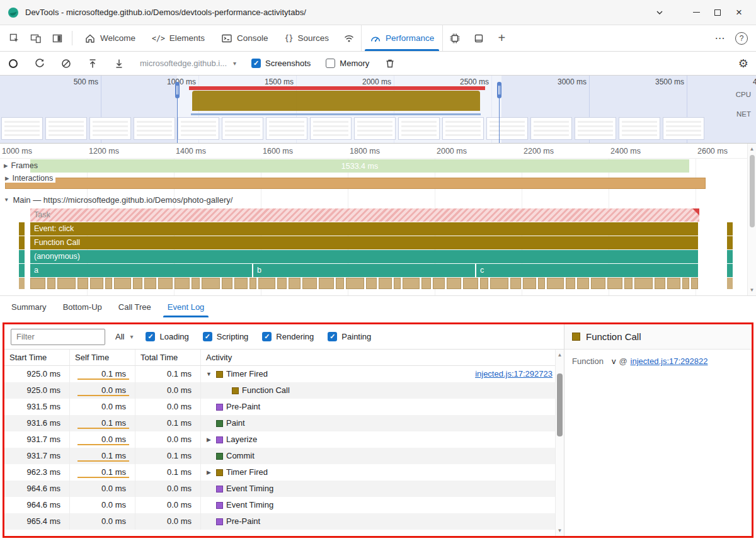 The height and width of the screenshot is (541, 756). I want to click on profile-select-dropdown: microsoftedge.github.i... ▾, so click(188, 63).